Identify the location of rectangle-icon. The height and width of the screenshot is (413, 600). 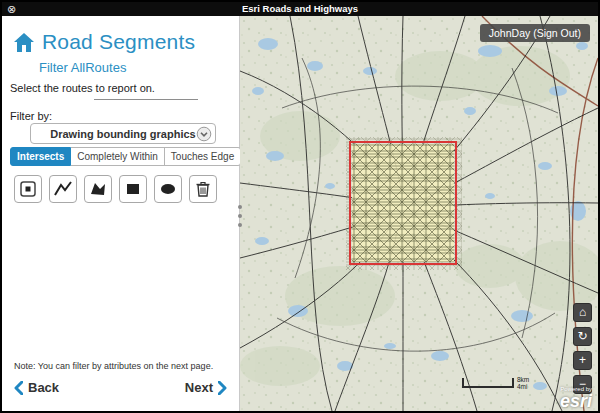
(133, 189).